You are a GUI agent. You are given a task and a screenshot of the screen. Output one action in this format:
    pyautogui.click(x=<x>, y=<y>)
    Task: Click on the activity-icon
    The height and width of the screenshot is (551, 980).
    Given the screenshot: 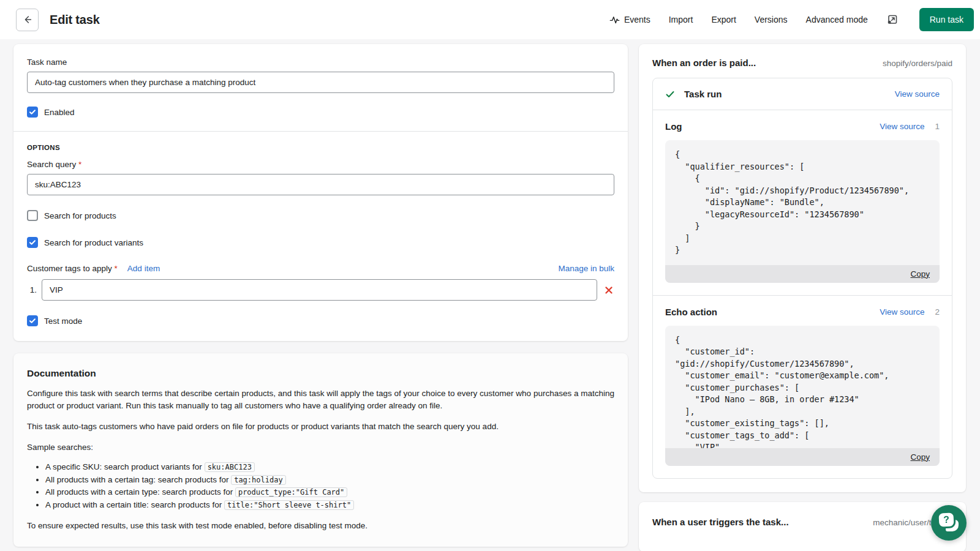 What is the action you would take?
    pyautogui.click(x=615, y=20)
    